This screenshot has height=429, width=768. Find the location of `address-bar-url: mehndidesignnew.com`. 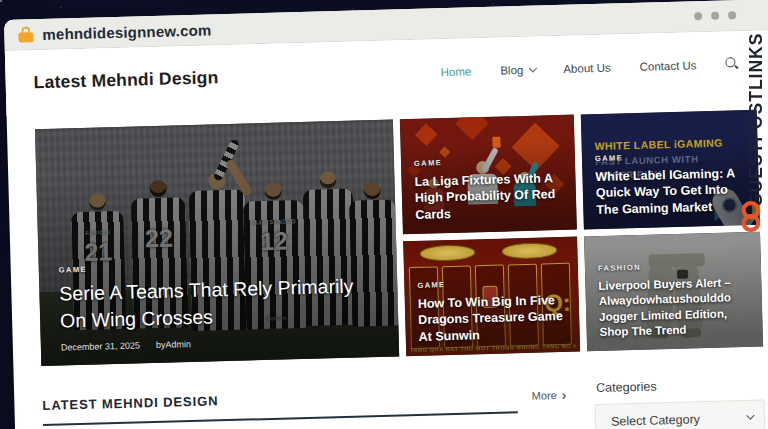

address-bar-url: mehndidesignnew.com is located at coordinates (127, 32).